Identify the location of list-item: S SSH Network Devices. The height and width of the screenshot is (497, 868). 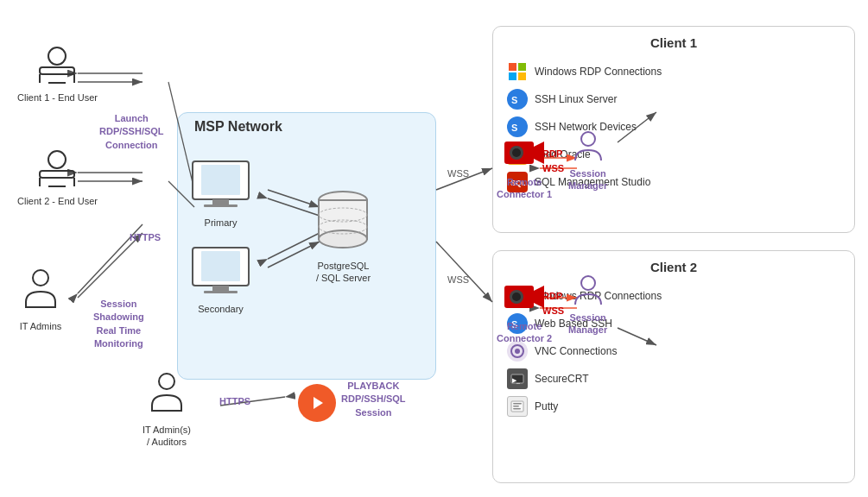
(674, 127).